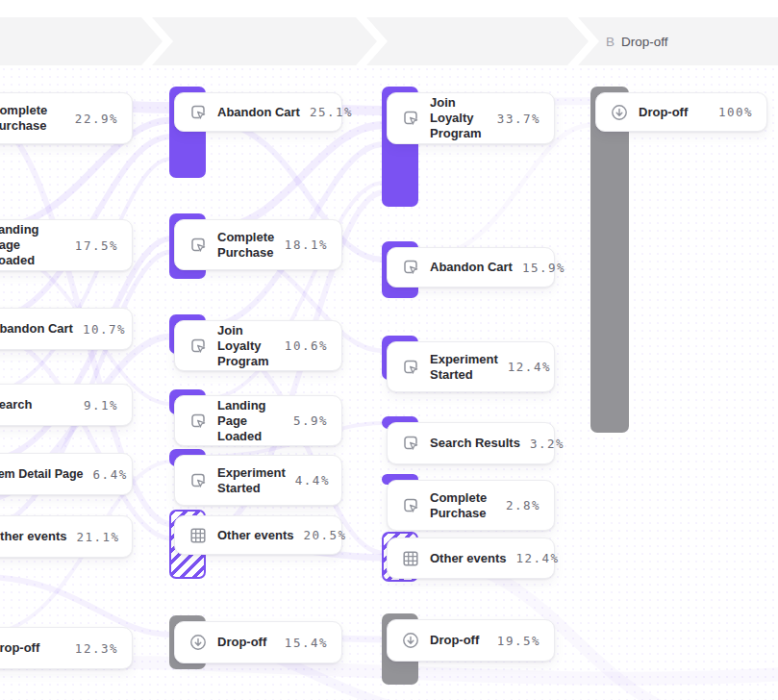 The width and height of the screenshot is (778, 700). I want to click on event-label: Search, so click(37, 405).